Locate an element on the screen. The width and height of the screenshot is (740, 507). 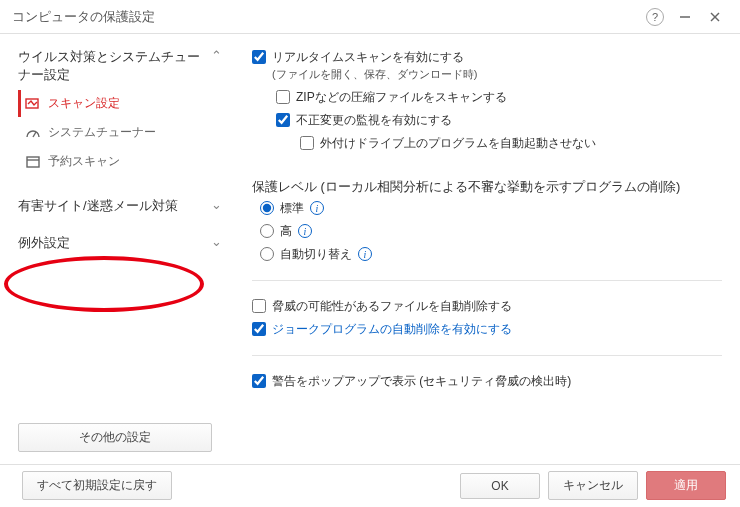
sidebar-item-label: スキャン設定 is located at coordinates (84, 104).